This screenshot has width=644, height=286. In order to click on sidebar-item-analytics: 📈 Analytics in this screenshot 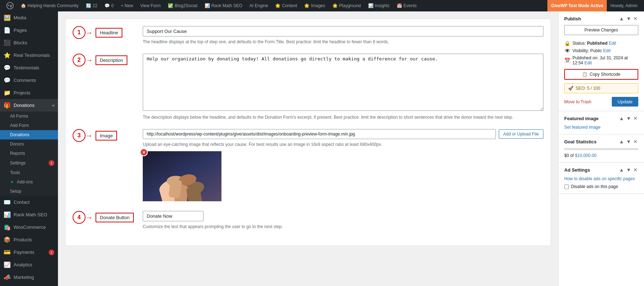, I will do `click(29, 265)`.